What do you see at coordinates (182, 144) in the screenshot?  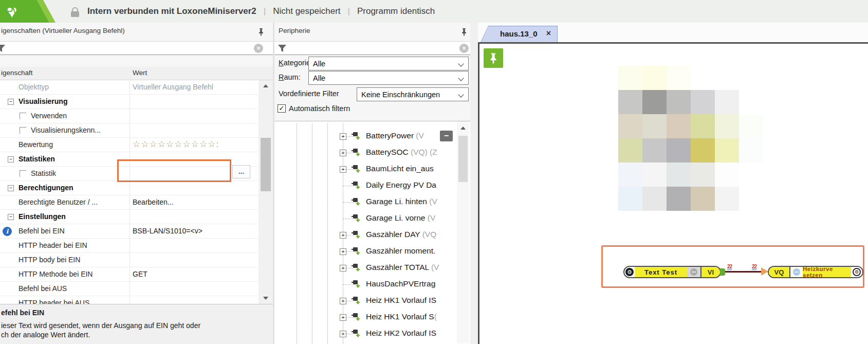 I see `rating-stars: ☆☆☆☆☆☆☆☆☆☆:` at bounding box center [182, 144].